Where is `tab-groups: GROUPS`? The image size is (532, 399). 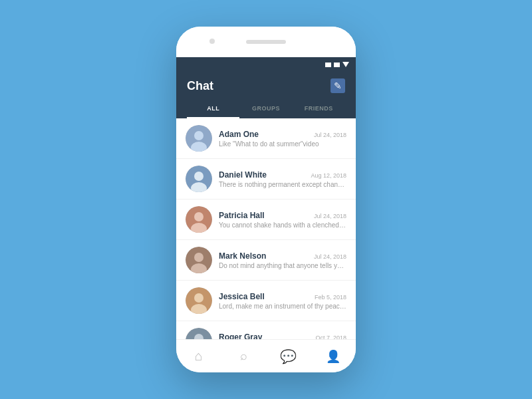 tab-groups: GROUPS is located at coordinates (266, 109).